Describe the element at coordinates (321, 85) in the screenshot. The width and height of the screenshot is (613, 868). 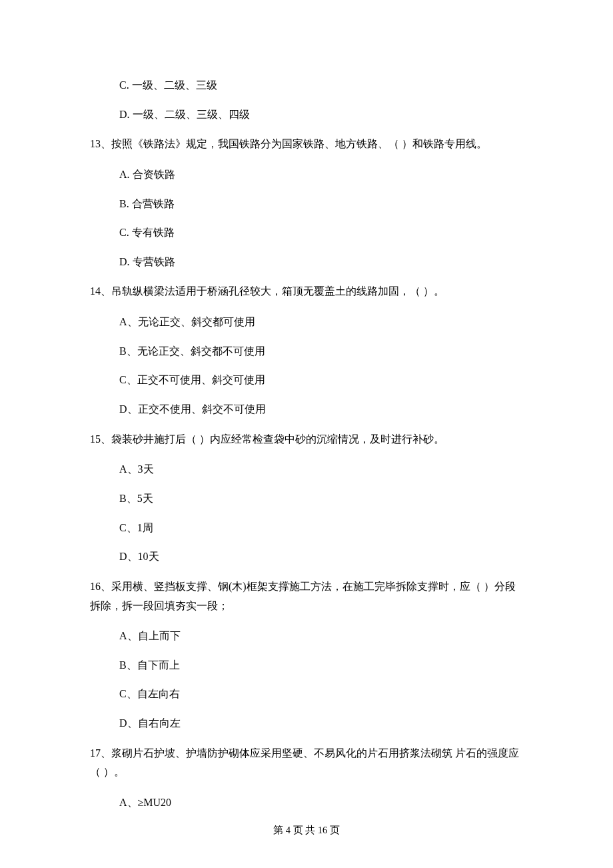
I see `option-text: C. 一级、二级、三级` at that location.